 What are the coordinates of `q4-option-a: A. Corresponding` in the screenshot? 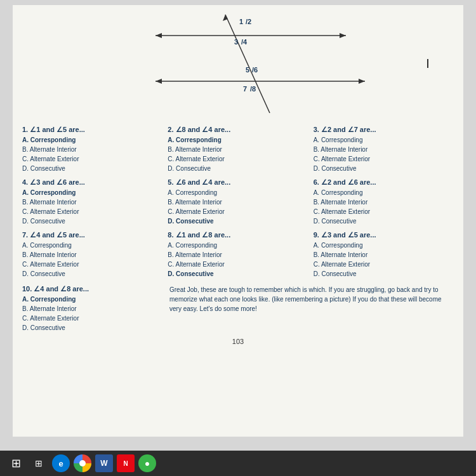 It's located at (93, 193).